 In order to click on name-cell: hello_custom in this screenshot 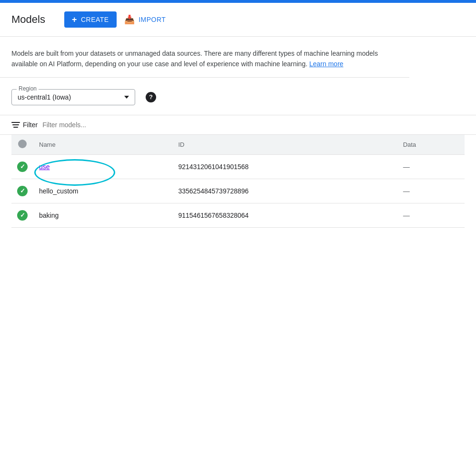, I will do `click(103, 191)`.